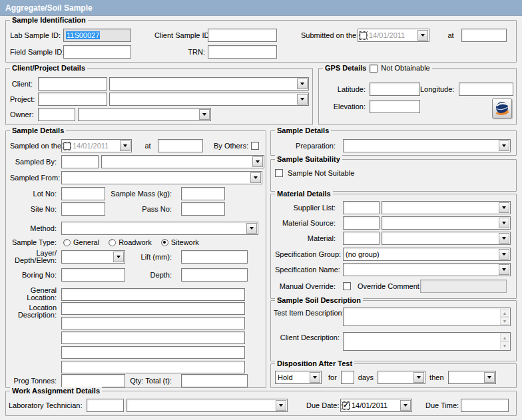 The image size is (522, 420). I want to click on supplier-list-dropdown-button, so click(504, 208).